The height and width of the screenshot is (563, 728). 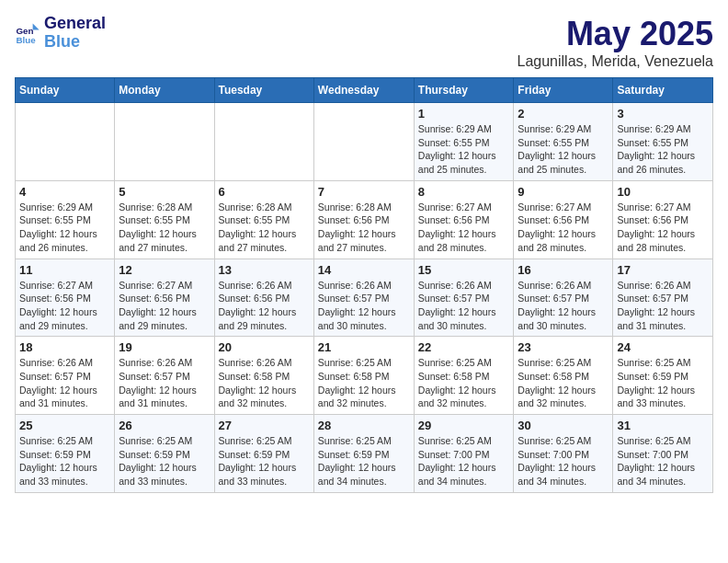 What do you see at coordinates (165, 90) in the screenshot?
I see `day-header-monday: Monday` at bounding box center [165, 90].